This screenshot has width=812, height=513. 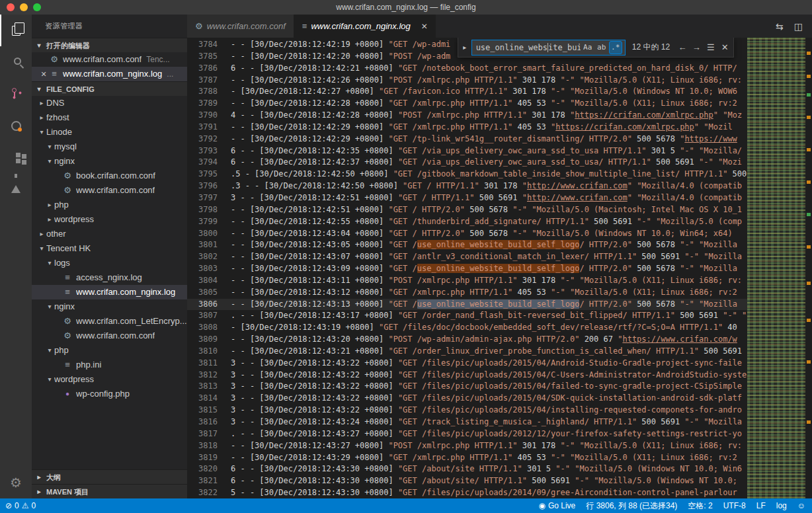 I want to click on maximize-window-button, so click(x=37, y=7).